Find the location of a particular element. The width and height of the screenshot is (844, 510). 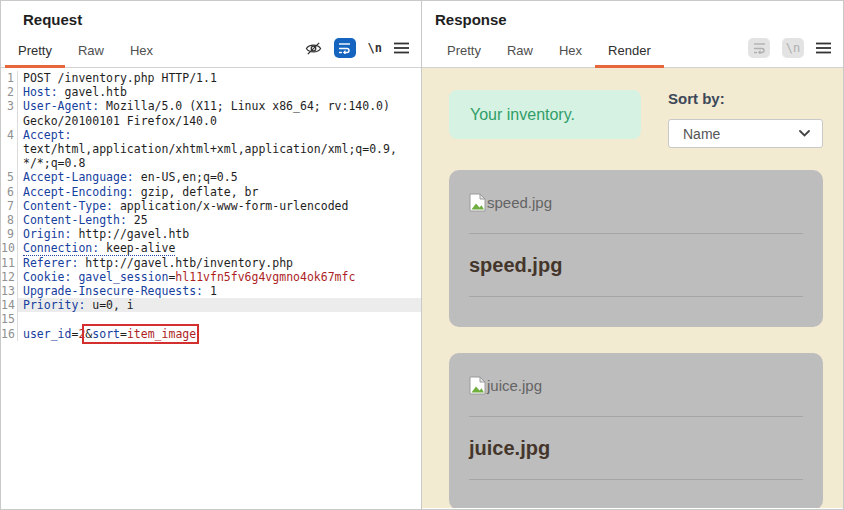

response-title: Response is located at coordinates (632, 14).